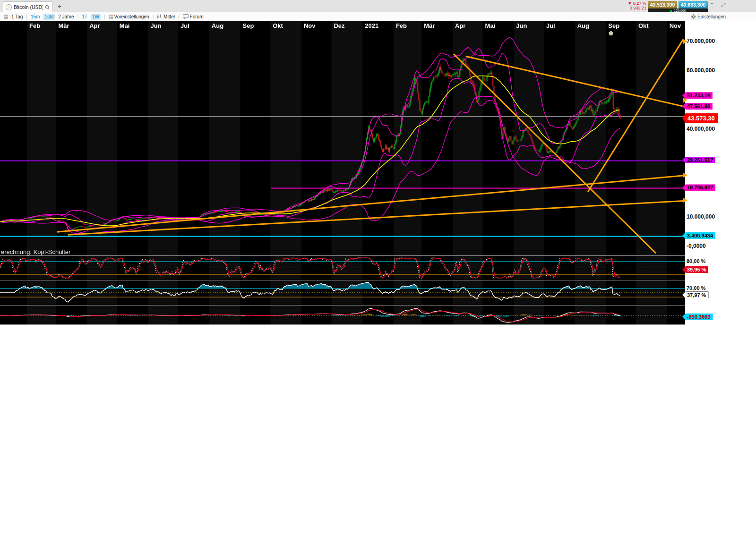  Describe the element at coordinates (95, 17) in the screenshot. I see `timeframe-1w: 1W` at that location.